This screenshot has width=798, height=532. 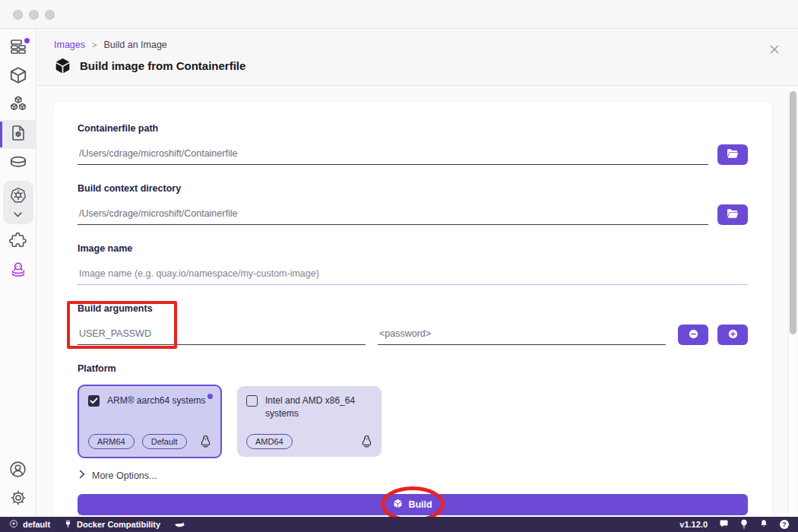 I want to click on arm64-checkbox-checked, so click(x=94, y=401).